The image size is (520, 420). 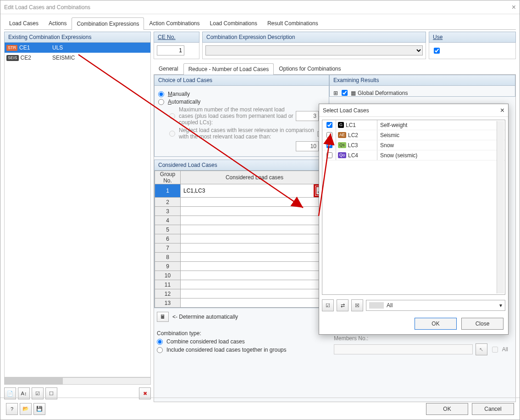 I want to click on deselect-all-button: ☒, so click(x=357, y=305).